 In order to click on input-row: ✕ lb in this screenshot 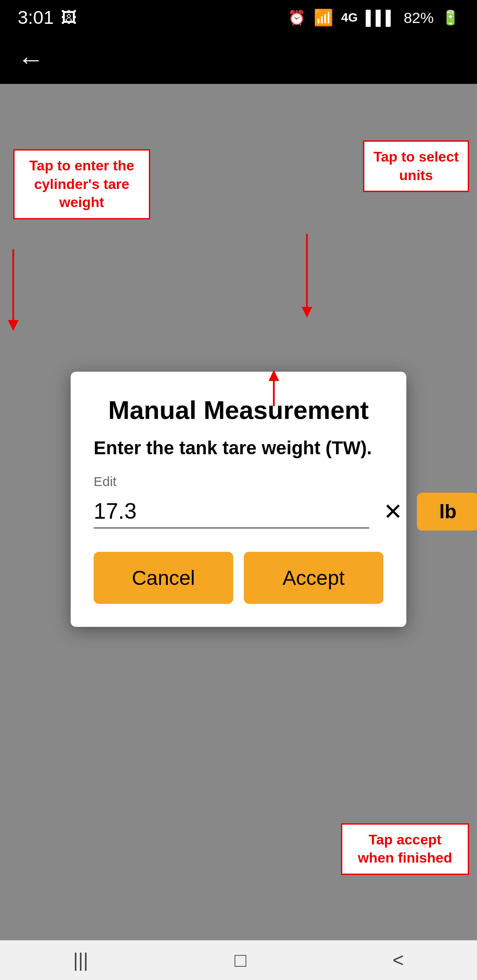, I will do `click(238, 512)`.